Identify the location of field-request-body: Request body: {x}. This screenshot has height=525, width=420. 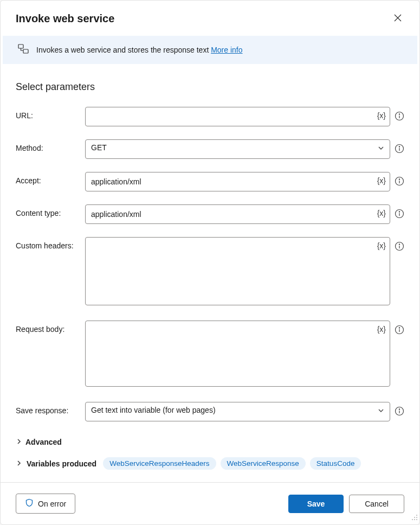
(210, 355).